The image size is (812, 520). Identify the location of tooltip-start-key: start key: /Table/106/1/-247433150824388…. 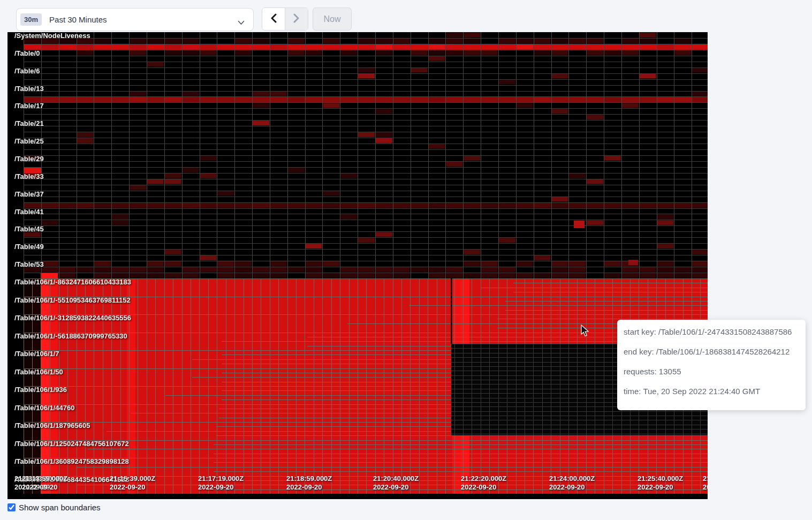
(711, 332).